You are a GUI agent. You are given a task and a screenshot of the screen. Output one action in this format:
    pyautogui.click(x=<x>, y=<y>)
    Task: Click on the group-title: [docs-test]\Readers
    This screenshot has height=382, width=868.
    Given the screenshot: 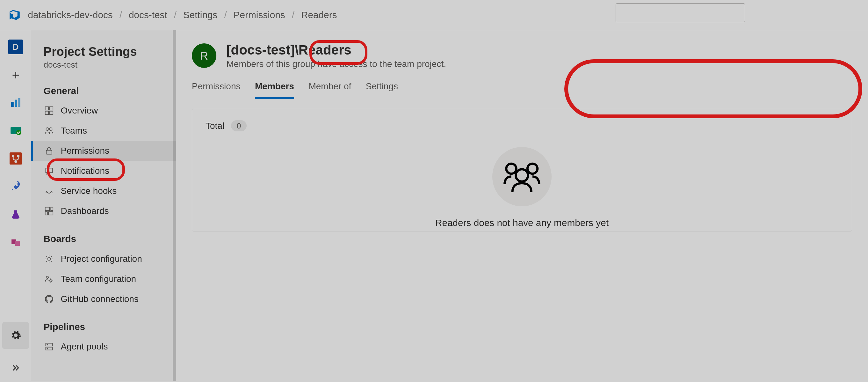 What is the action you would take?
    pyautogui.click(x=336, y=50)
    